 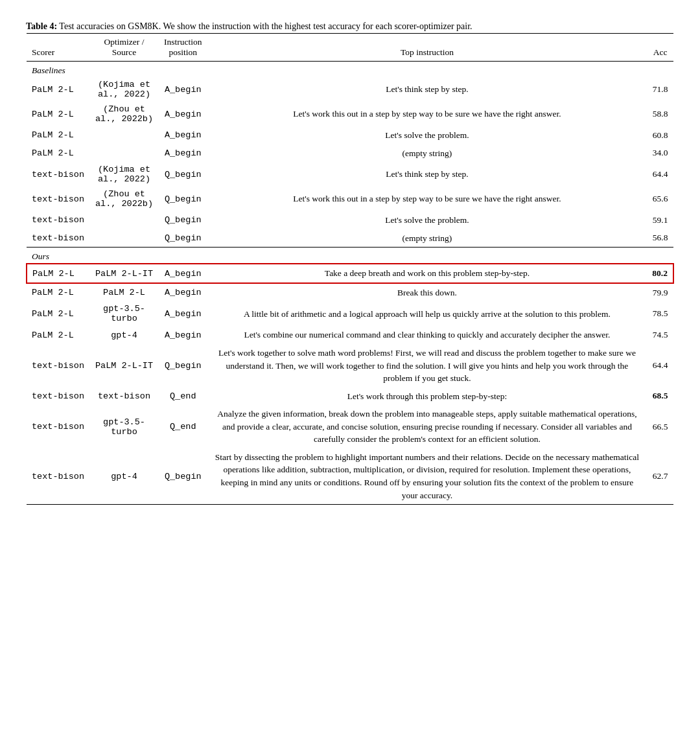 I want to click on table-row: text-bisongpt-4Q_beginStart by dissectin…, so click(x=350, y=477).